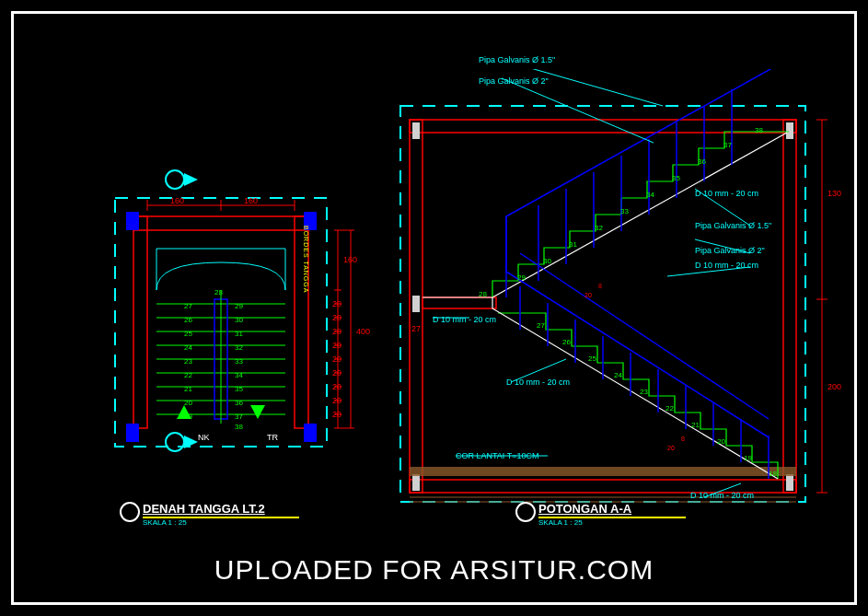 The height and width of the screenshot is (616, 868). I want to click on sn-32: 32, so click(598, 228).